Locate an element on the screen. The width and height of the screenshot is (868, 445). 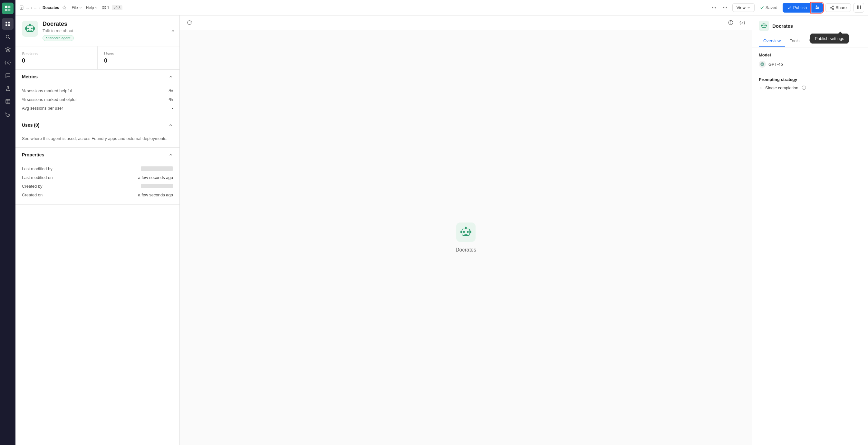
info-circle-icon is located at coordinates (804, 88).